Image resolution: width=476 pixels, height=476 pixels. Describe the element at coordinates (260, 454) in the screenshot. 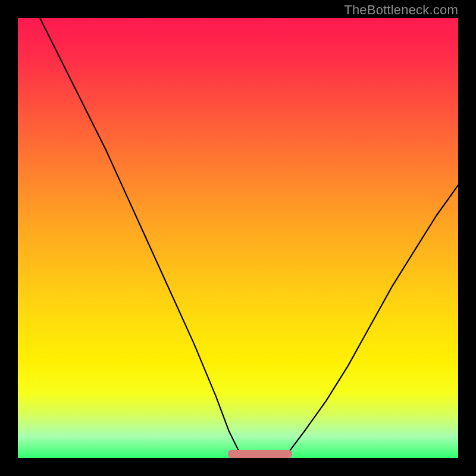

I see `optimal-range-marker` at that location.